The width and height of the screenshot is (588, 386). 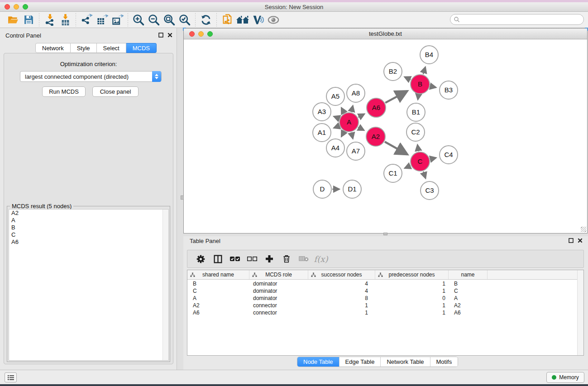 I want to click on tab-network-table: Network Table, so click(x=406, y=362).